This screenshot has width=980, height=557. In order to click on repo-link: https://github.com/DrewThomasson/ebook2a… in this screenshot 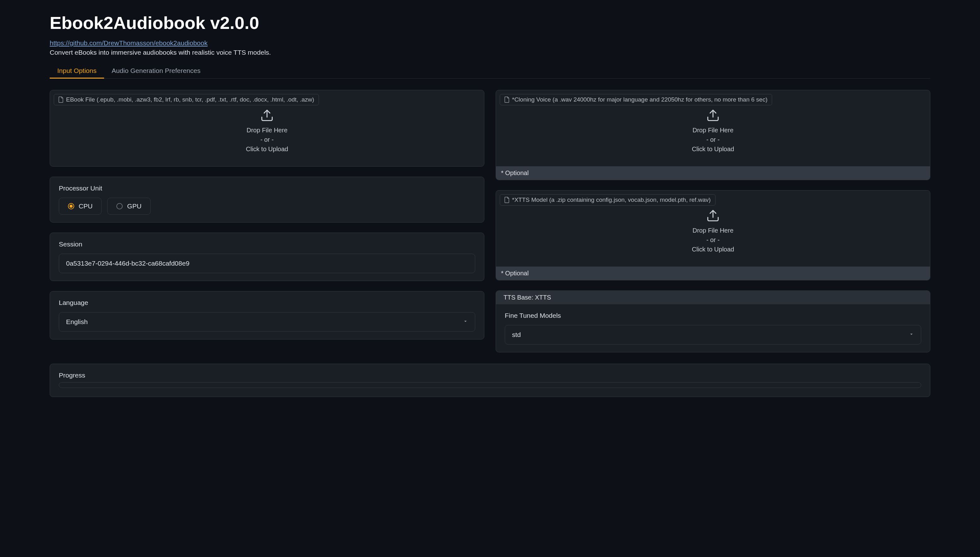, I will do `click(129, 43)`.